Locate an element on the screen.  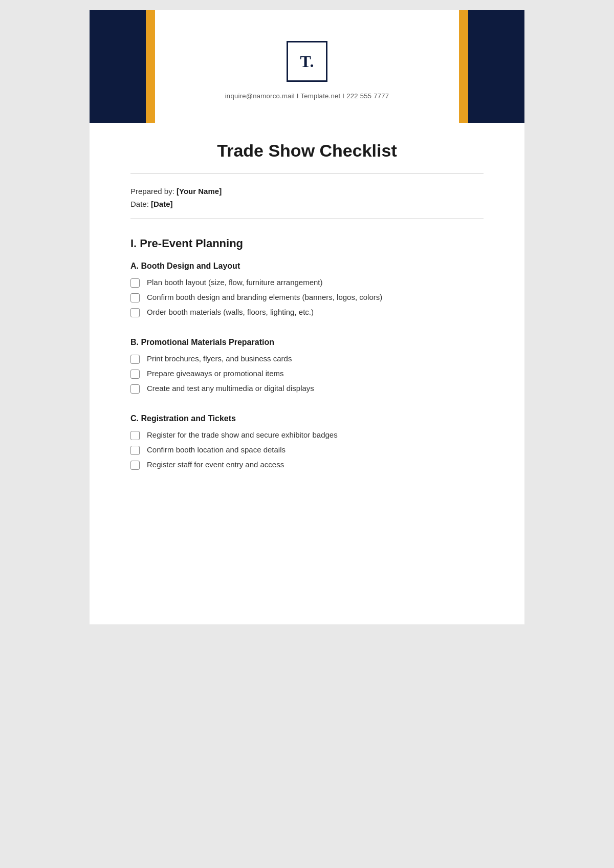
checklist-a: Plan booth layout (size, flow, furniture… is located at coordinates (307, 298).